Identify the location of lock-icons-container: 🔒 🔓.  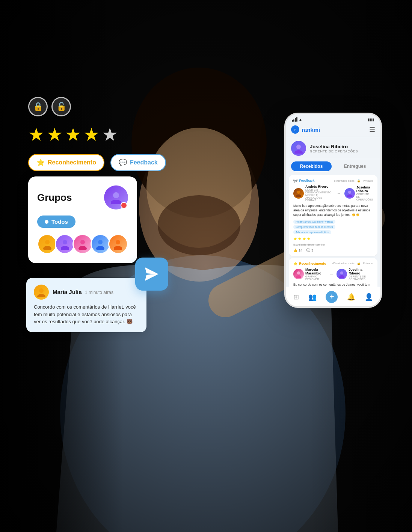
(50, 107).